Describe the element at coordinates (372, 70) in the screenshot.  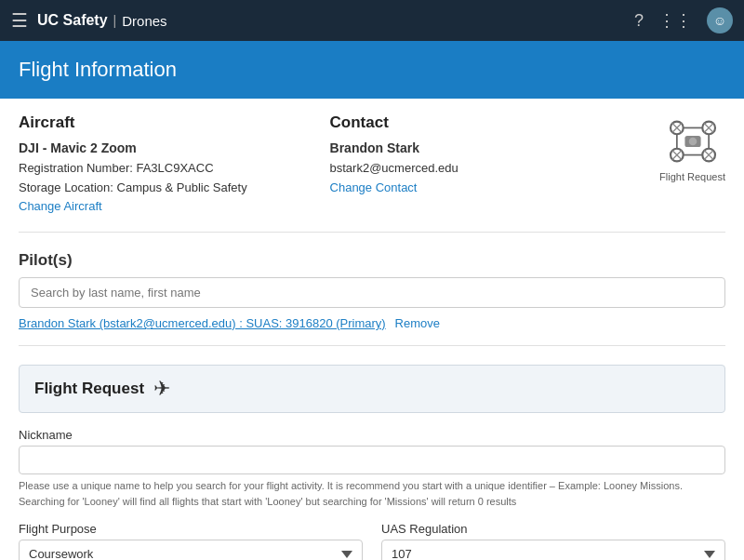
I see `page-header: Flight Information` at that location.